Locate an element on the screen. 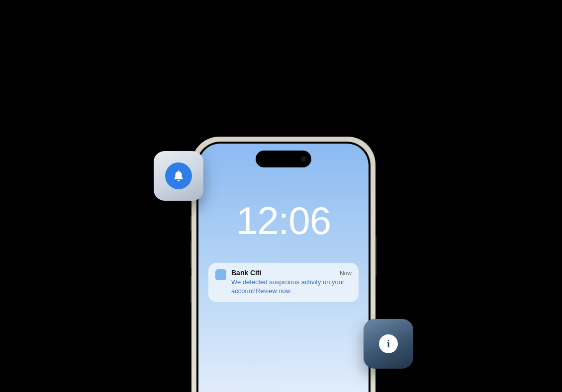  info-glyph: i is located at coordinates (388, 344).